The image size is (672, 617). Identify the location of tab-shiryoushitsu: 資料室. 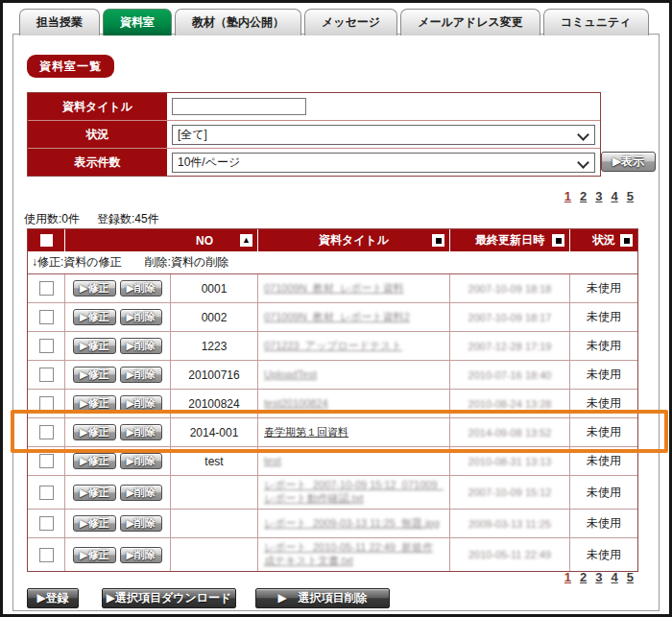
(137, 22).